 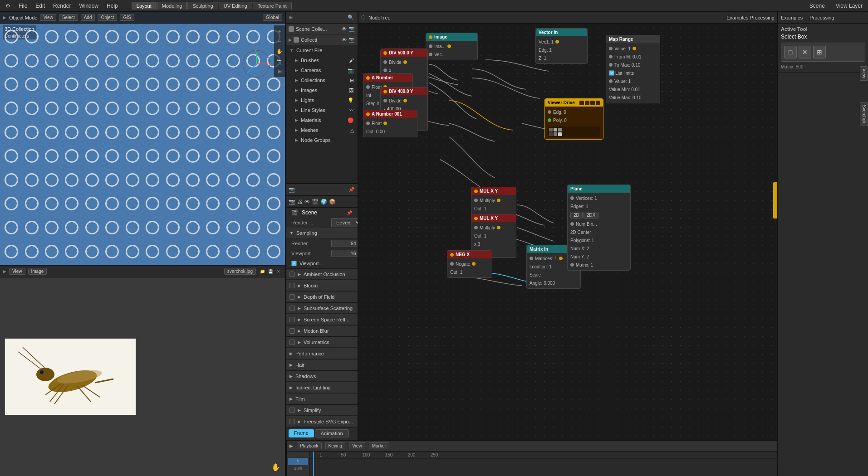 What do you see at coordinates (292, 286) in the screenshot?
I see `bloom-checkbox` at bounding box center [292, 286].